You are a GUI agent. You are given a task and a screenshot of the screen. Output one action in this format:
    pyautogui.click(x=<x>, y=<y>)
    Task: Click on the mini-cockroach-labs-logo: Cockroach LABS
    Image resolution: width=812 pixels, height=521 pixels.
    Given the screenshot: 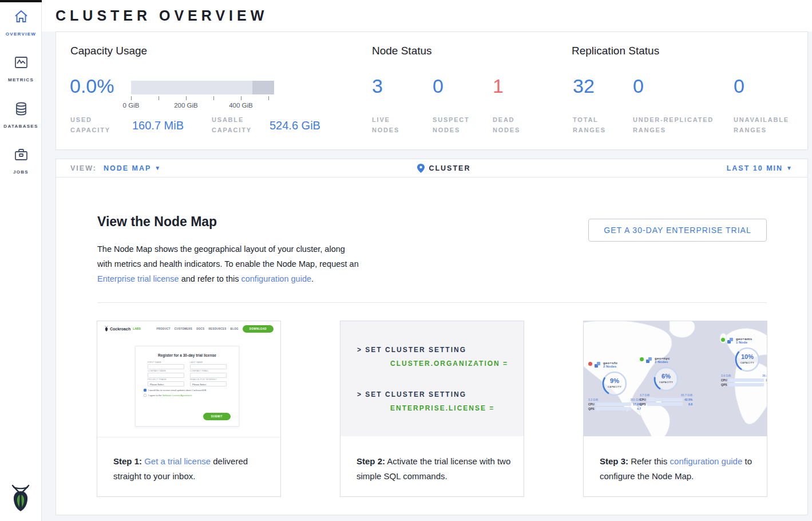 What is the action you would take?
    pyautogui.click(x=122, y=329)
    